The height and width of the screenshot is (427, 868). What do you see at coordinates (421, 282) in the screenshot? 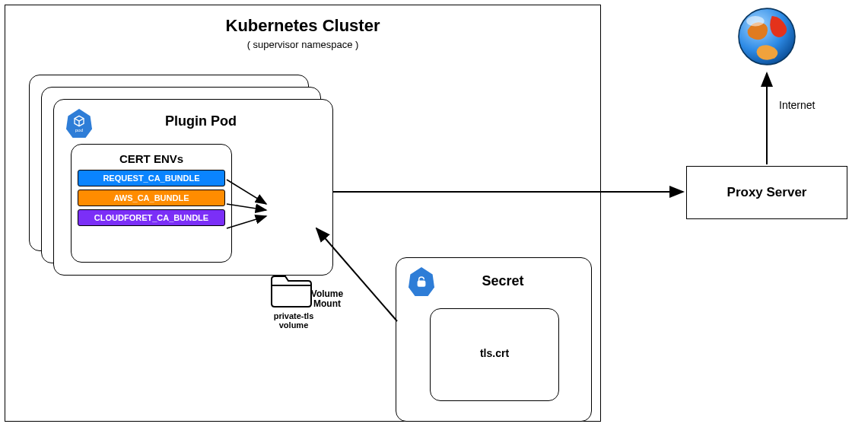
I see `secret-icon` at bounding box center [421, 282].